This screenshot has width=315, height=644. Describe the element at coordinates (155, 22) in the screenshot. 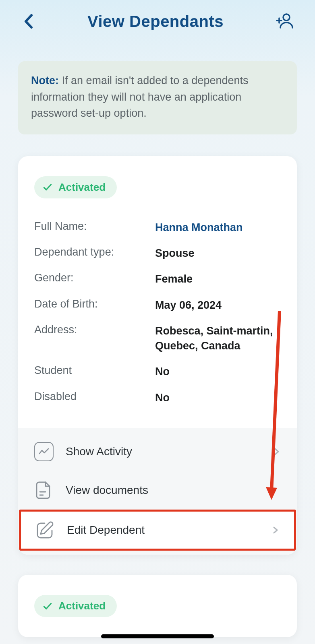

I see `page-title: View Dependants` at that location.